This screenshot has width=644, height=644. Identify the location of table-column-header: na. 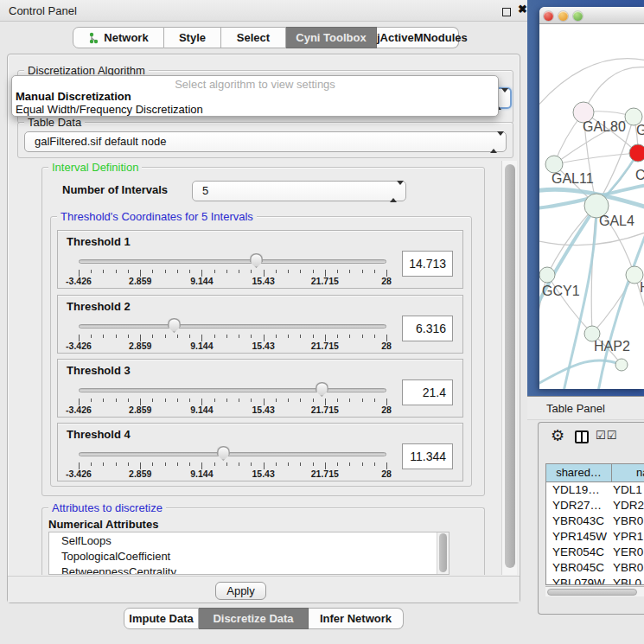
(628, 474).